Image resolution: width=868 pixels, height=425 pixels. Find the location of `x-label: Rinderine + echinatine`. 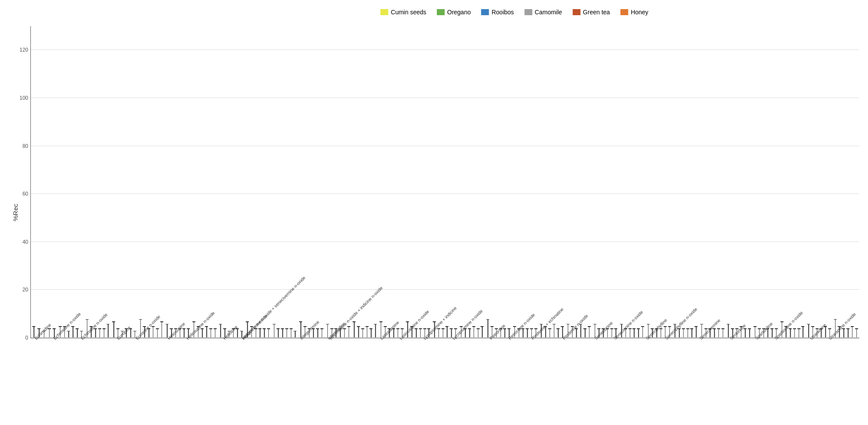

x-label: Rinderine + echinatine is located at coordinates (547, 324).